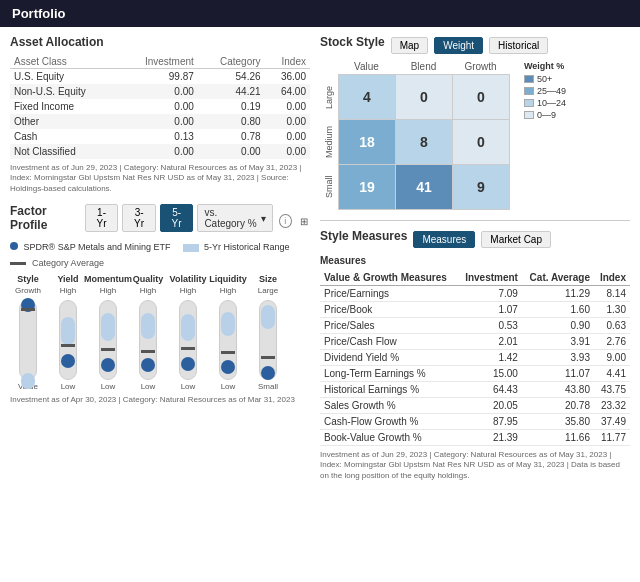  I want to click on asset-allocation-table: Asset Class Investment Category Index U.…, so click(160, 107).